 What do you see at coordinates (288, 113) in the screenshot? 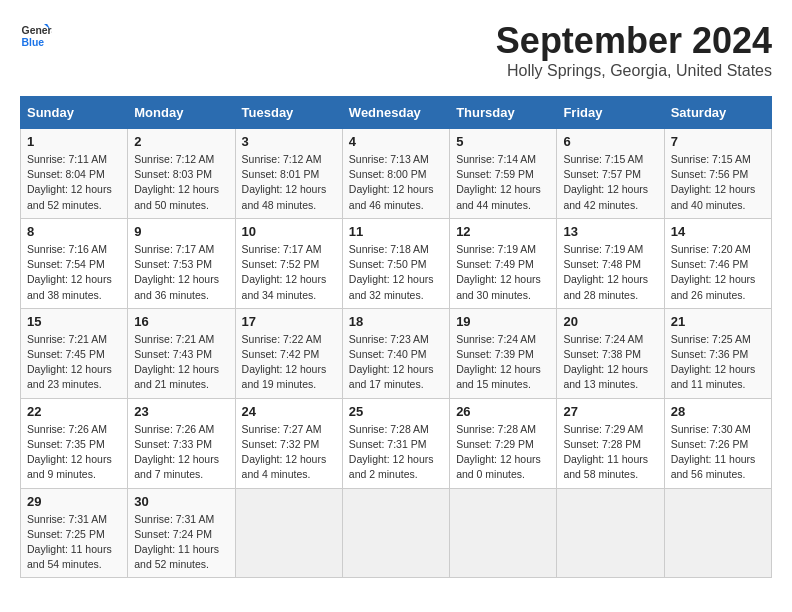
I see `weekday-header: Tuesday` at bounding box center [288, 113].